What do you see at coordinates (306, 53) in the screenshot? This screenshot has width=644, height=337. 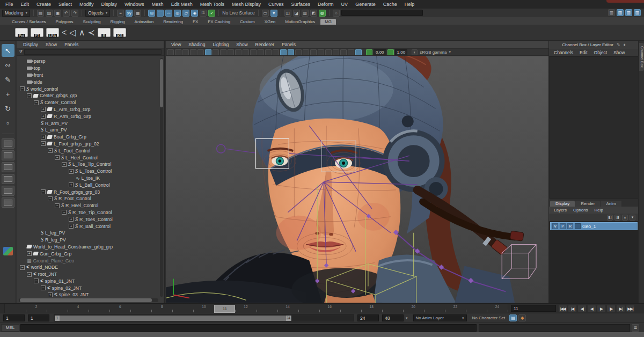 I see `shadows-icon` at bounding box center [306, 53].